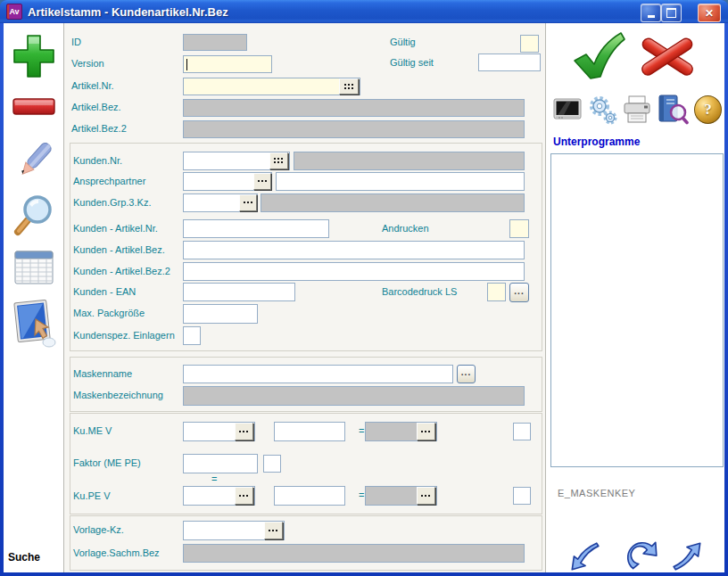 The image size is (728, 576). Describe the element at coordinates (673, 109) in the screenshot. I see `report-search-toolbar-button` at that location.